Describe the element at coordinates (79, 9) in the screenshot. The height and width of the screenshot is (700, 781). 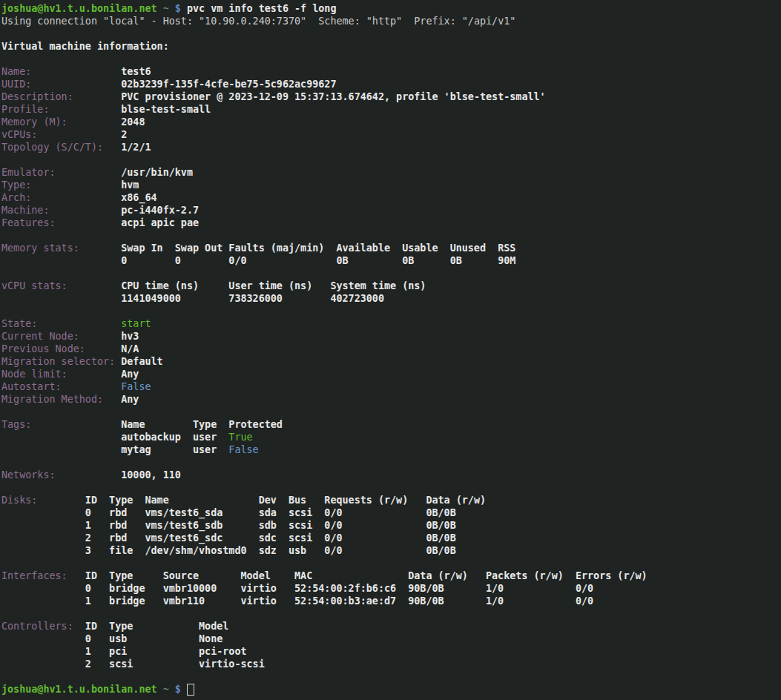
I see `username: joshua@hv1.t.u.bonilan.net` at that location.